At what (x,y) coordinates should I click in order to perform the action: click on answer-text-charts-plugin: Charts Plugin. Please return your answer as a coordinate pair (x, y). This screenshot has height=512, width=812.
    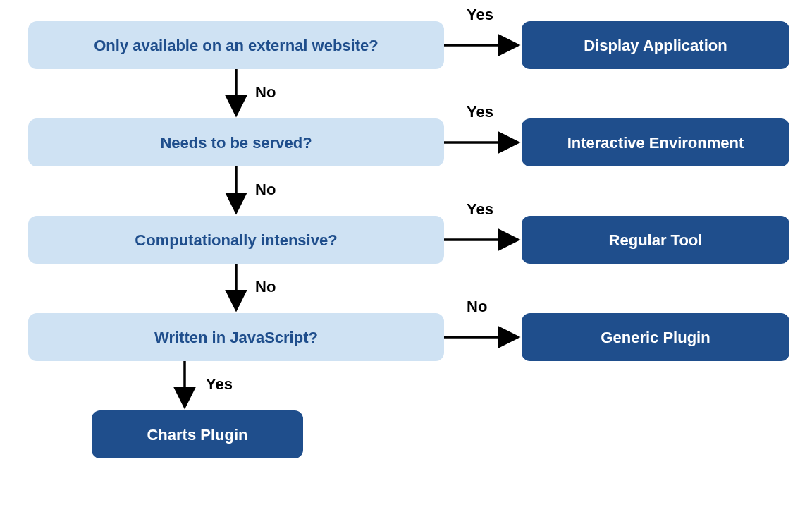
    Looking at the image, I should click on (197, 434).